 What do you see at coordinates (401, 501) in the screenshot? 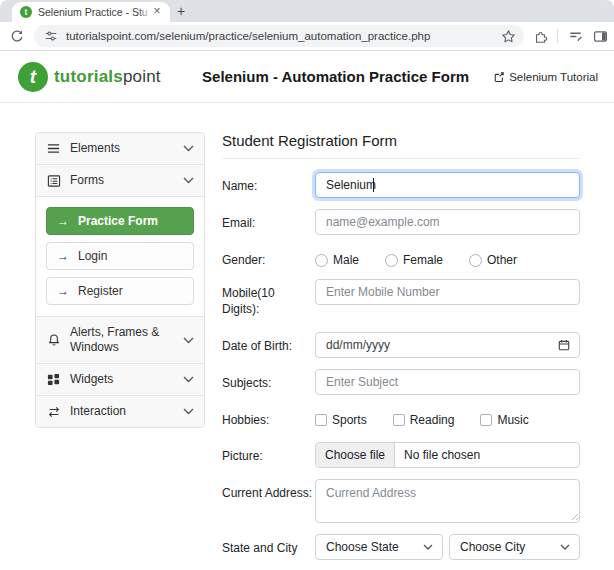
I see `address-row: Current Address:` at bounding box center [401, 501].